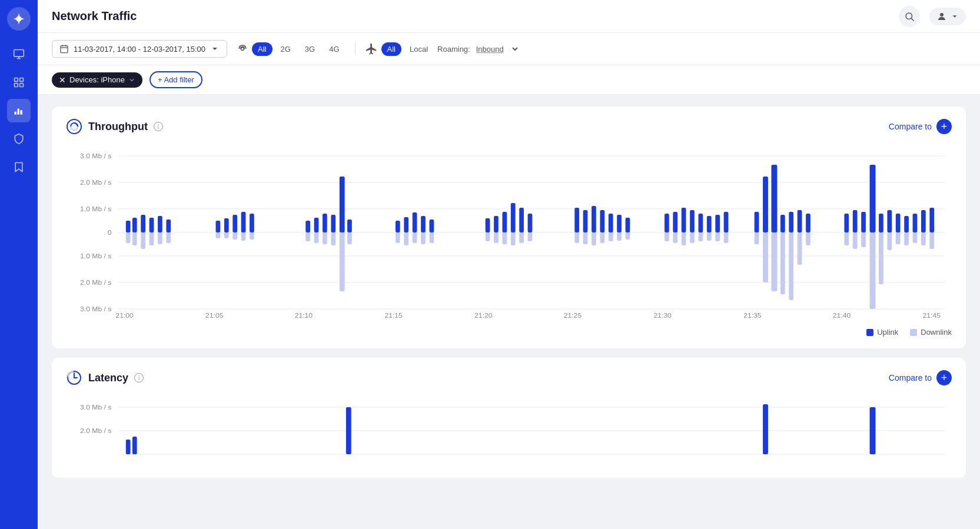  What do you see at coordinates (262, 49) in the screenshot?
I see `network-all-button: All` at bounding box center [262, 49].